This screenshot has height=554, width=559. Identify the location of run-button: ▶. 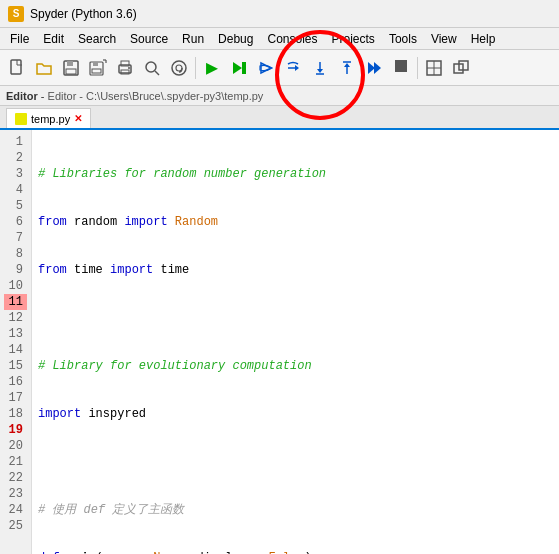
(212, 68).